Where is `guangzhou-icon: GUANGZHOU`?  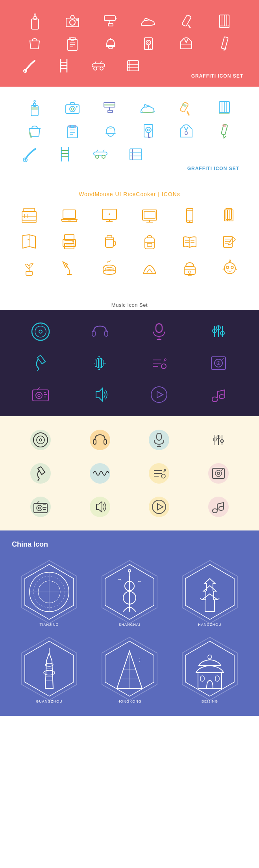 guangzhou-icon: GUANGZHOU is located at coordinates (49, 669).